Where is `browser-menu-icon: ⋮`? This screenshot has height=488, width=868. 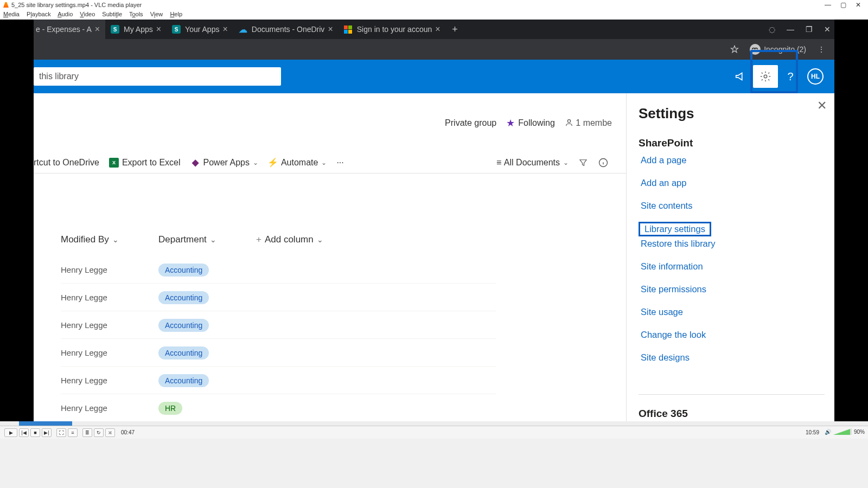 browser-menu-icon: ⋮ is located at coordinates (821, 49).